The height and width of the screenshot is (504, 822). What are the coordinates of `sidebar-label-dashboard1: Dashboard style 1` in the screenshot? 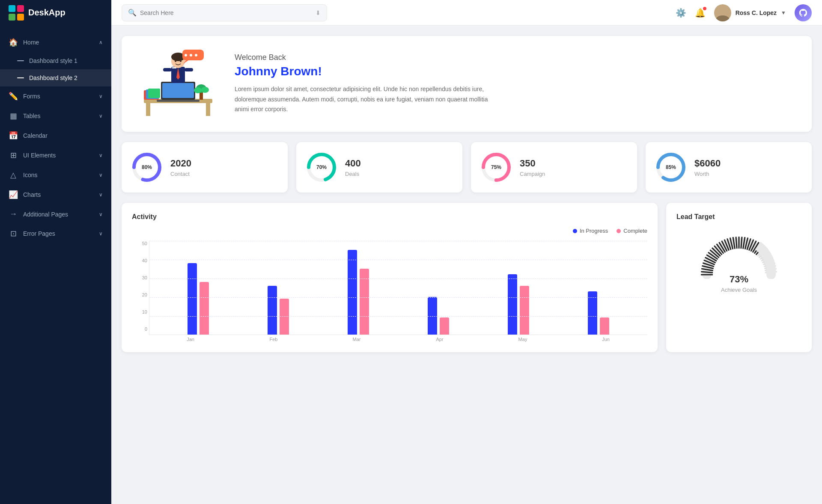 It's located at (66, 61).